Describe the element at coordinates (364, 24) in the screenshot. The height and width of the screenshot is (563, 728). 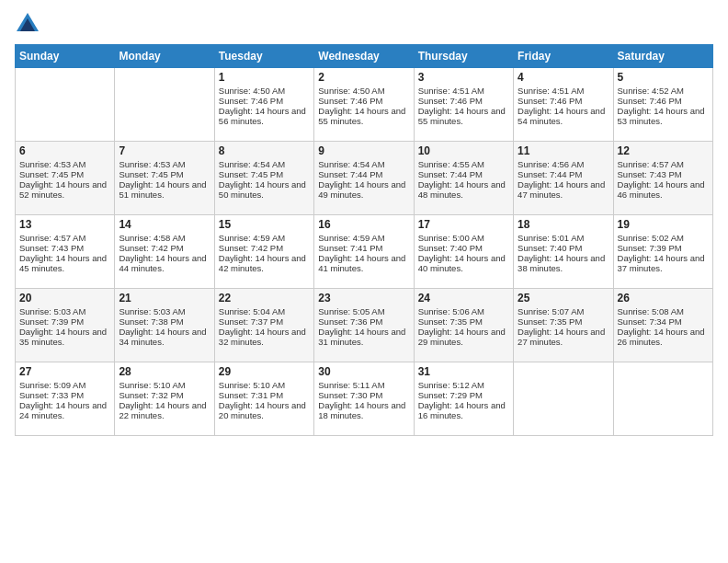
I see `header` at that location.